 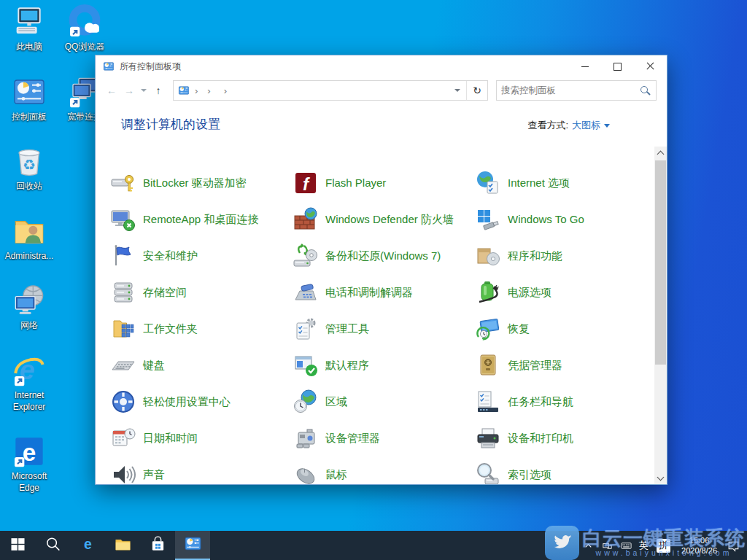 What do you see at coordinates (457, 90) in the screenshot?
I see `address-dropdown-icon` at bounding box center [457, 90].